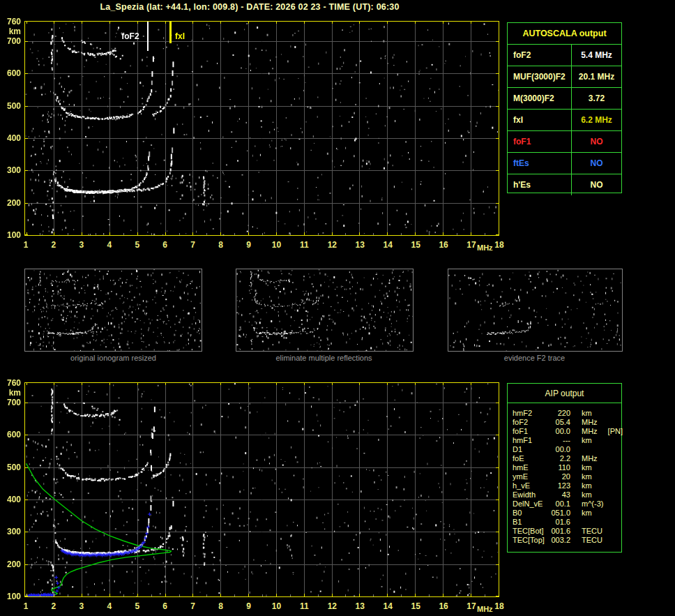  What do you see at coordinates (559, 423) in the screenshot?
I see `parameter-value: 05.4` at bounding box center [559, 423].